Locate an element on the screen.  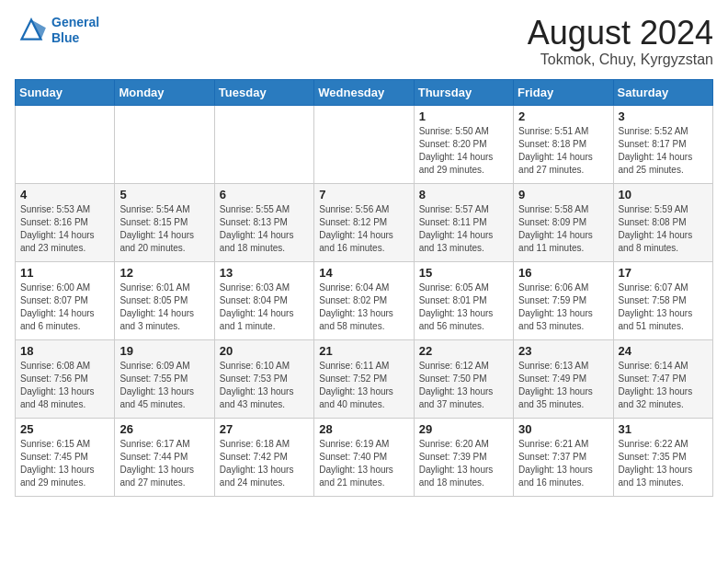
day-number: 25 is located at coordinates (64, 429).